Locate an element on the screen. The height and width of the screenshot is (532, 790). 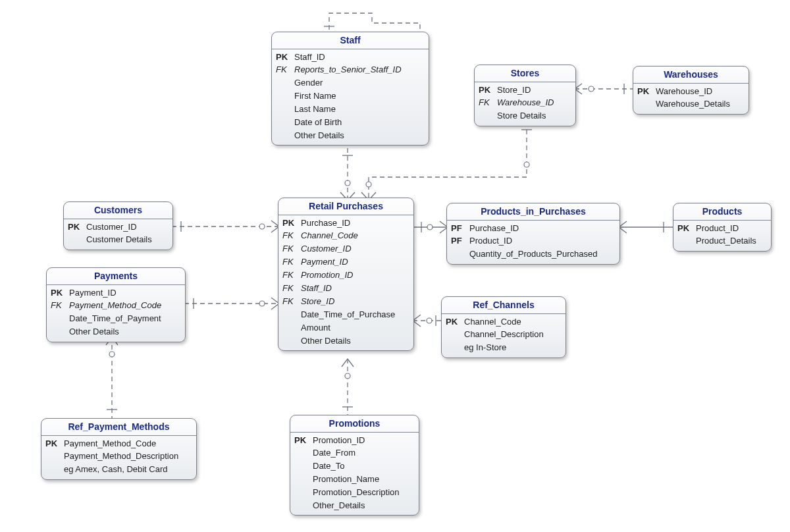
attribute-name: Customer_ID is located at coordinates (112, 228).